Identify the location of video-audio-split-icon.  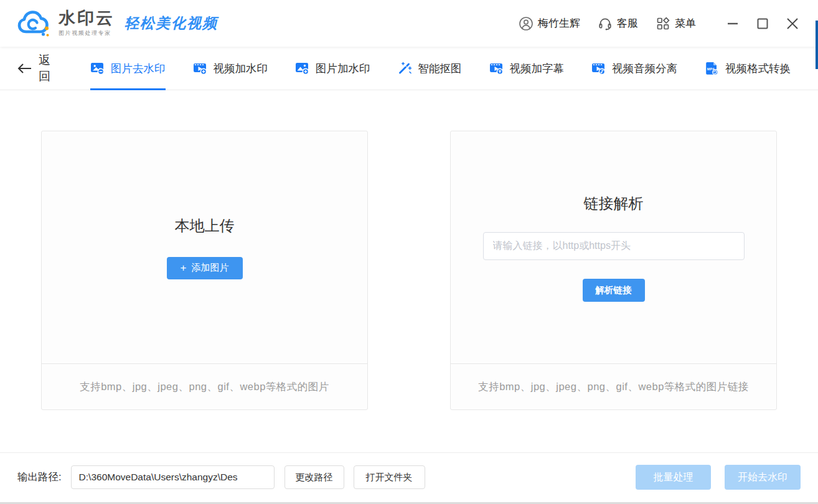
(599, 68).